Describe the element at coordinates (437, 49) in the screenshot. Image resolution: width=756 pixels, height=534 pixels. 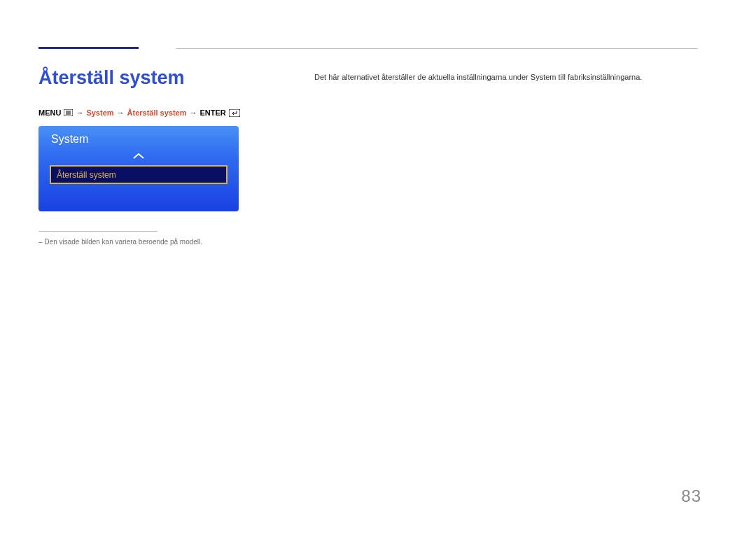
I see `top-divider` at that location.